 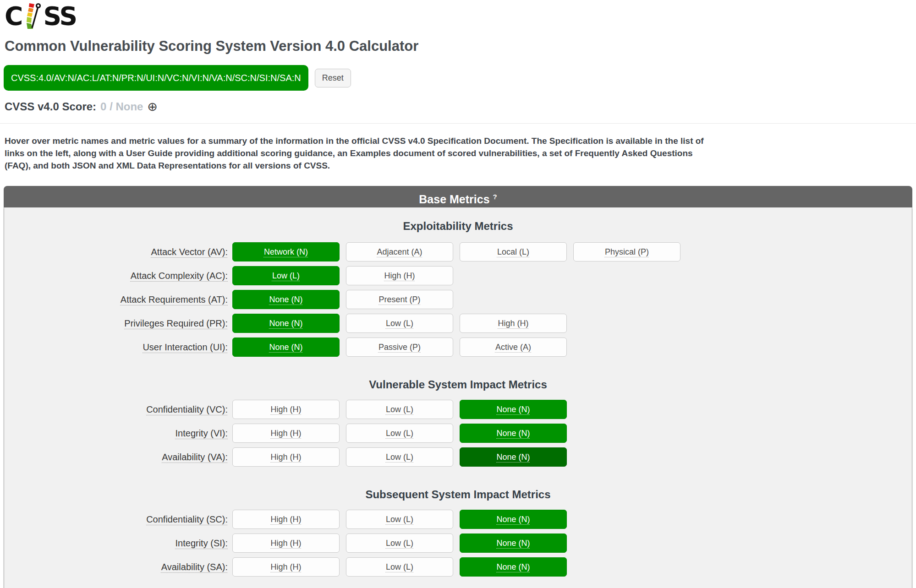 I want to click on option-si-low: Low (L), so click(x=400, y=543).